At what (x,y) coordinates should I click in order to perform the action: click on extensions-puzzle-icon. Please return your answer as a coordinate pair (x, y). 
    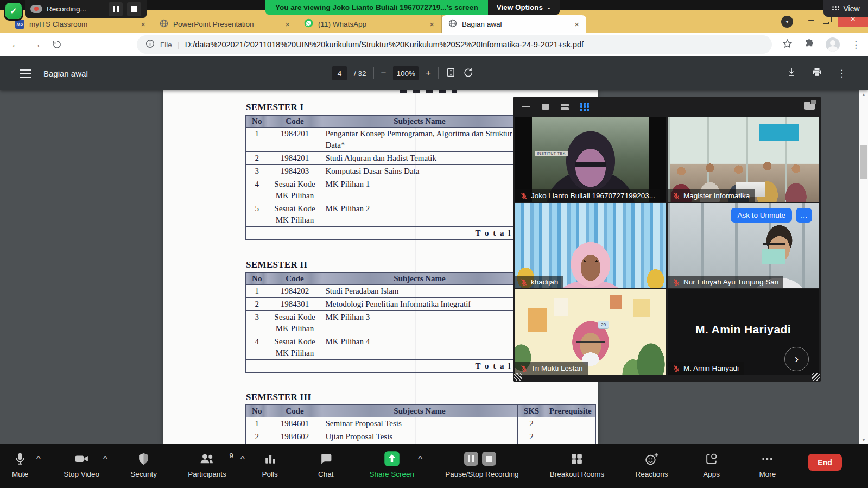
    Looking at the image, I should click on (809, 45).